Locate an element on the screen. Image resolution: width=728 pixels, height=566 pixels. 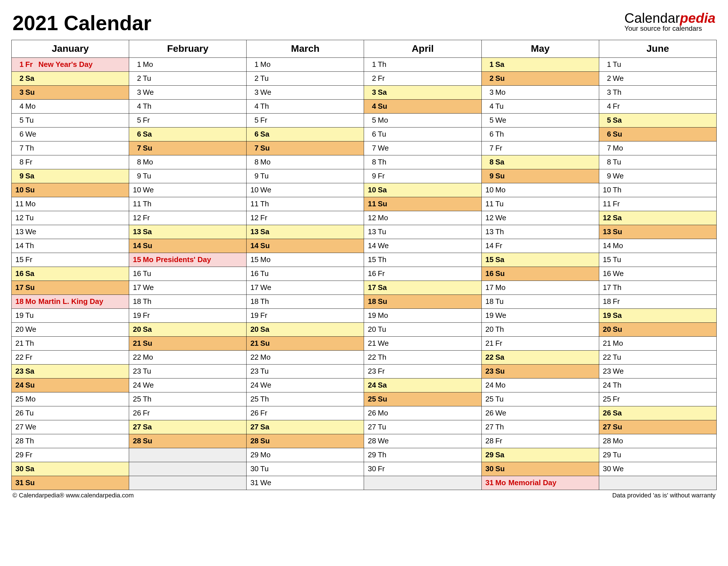
day-cell: 2Sa is located at coordinates (70, 79).